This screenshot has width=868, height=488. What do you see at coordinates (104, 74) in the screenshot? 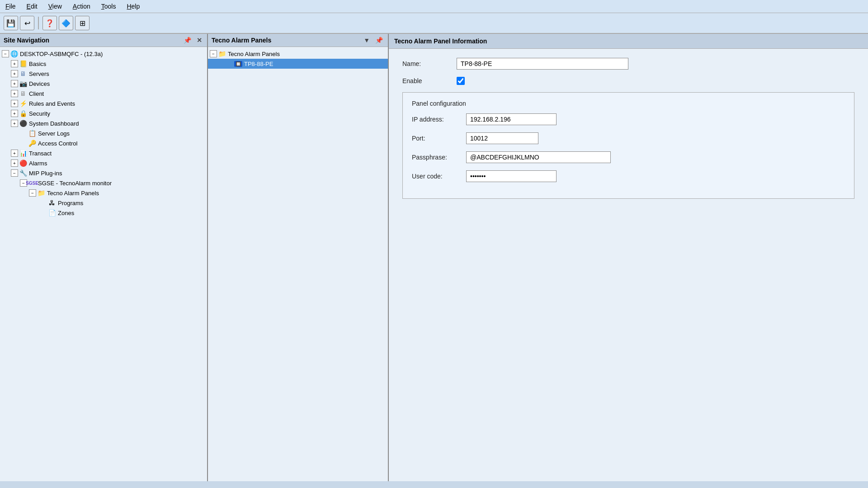
I see `tree-item-servers: + 🖥 Servers` at bounding box center [104, 74].